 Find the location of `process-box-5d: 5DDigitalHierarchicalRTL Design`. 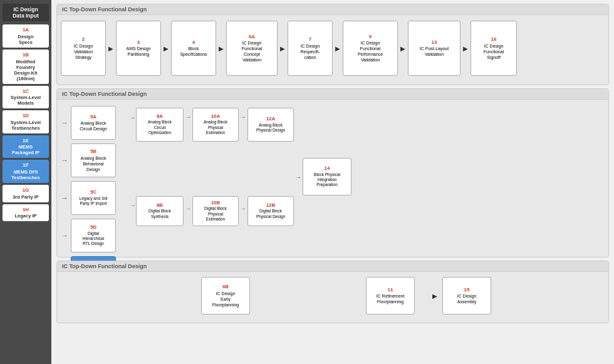

process-box-5d: 5DDigitalHierarchicalRTL Design is located at coordinates (93, 236).